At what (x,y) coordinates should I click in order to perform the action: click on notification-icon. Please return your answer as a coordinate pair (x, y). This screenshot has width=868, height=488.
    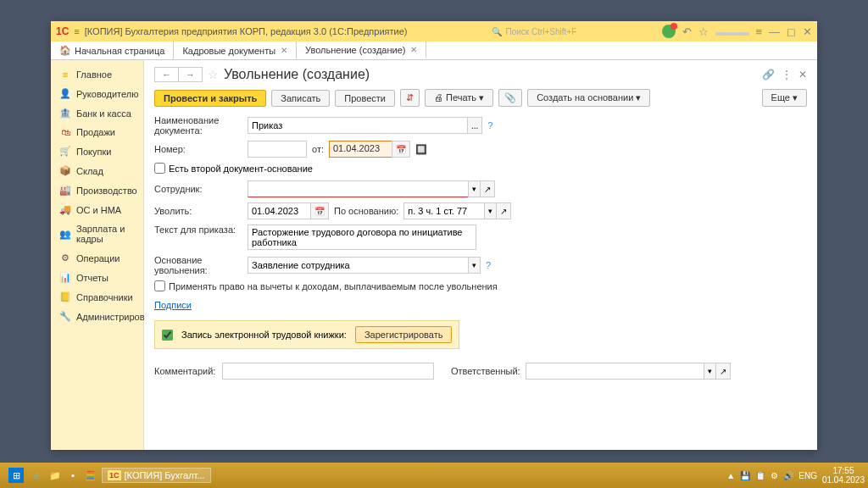
    Looking at the image, I should click on (669, 31).